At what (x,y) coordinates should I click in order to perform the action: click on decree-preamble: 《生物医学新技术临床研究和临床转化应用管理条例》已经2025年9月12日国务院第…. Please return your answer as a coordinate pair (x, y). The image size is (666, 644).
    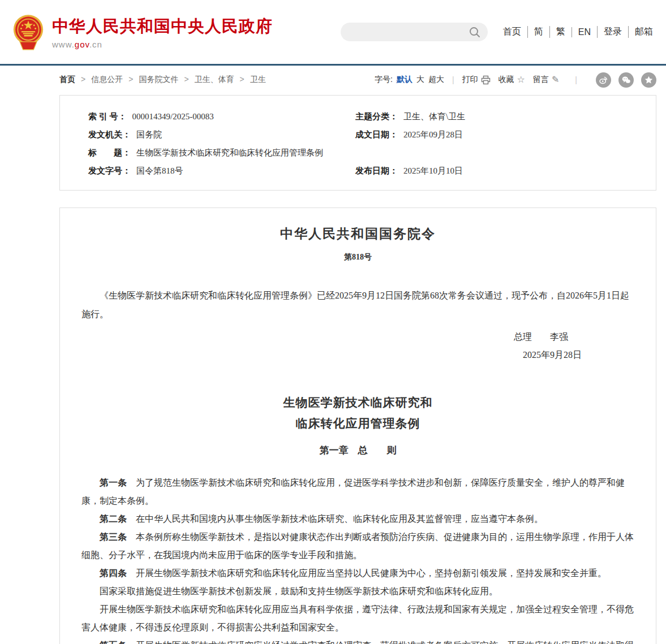
    Looking at the image, I should click on (358, 305).